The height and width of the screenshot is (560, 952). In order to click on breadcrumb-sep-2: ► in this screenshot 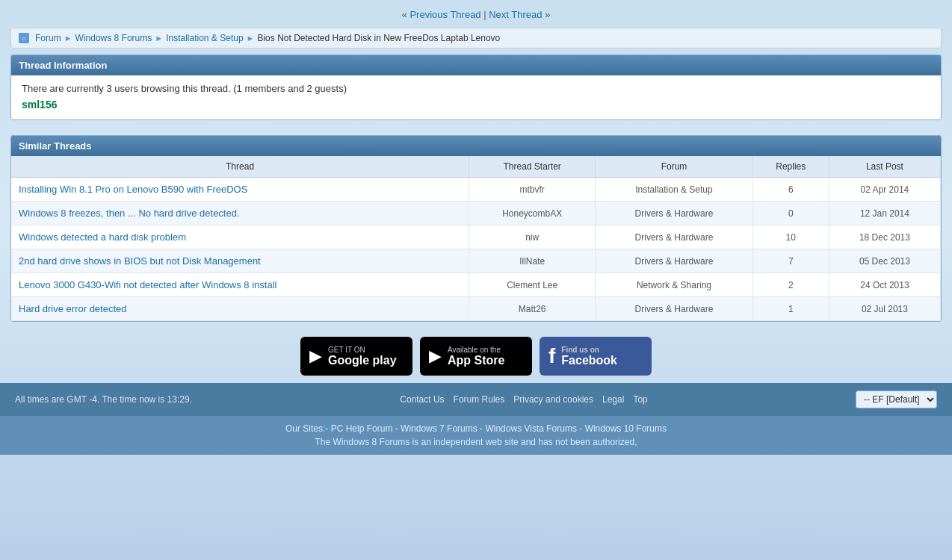, I will do `click(158, 38)`.